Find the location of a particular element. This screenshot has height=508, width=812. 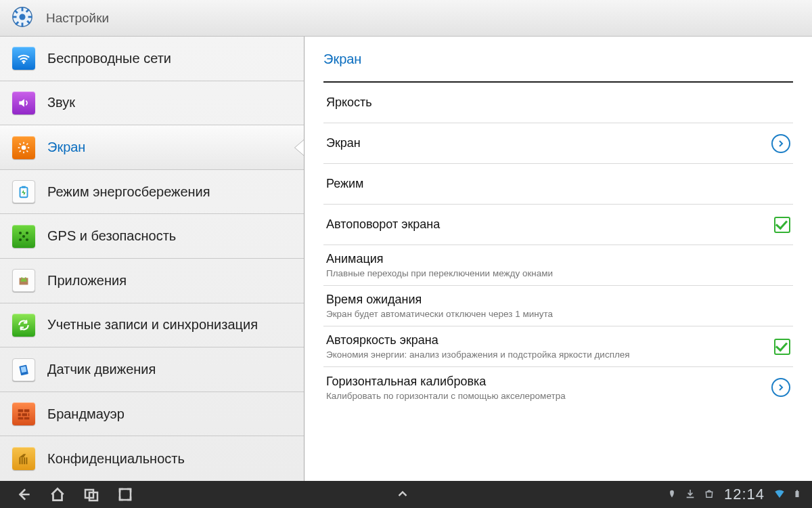

detail-header: Экран is located at coordinates (558, 60).